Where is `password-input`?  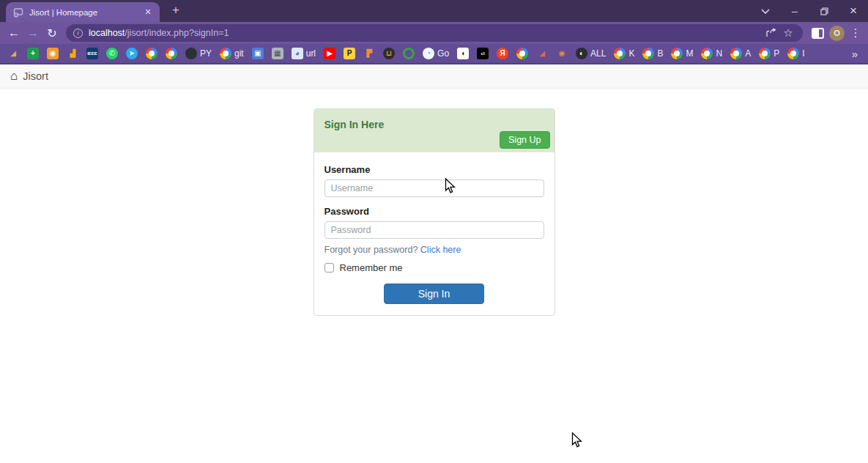
password-input is located at coordinates (434, 230).